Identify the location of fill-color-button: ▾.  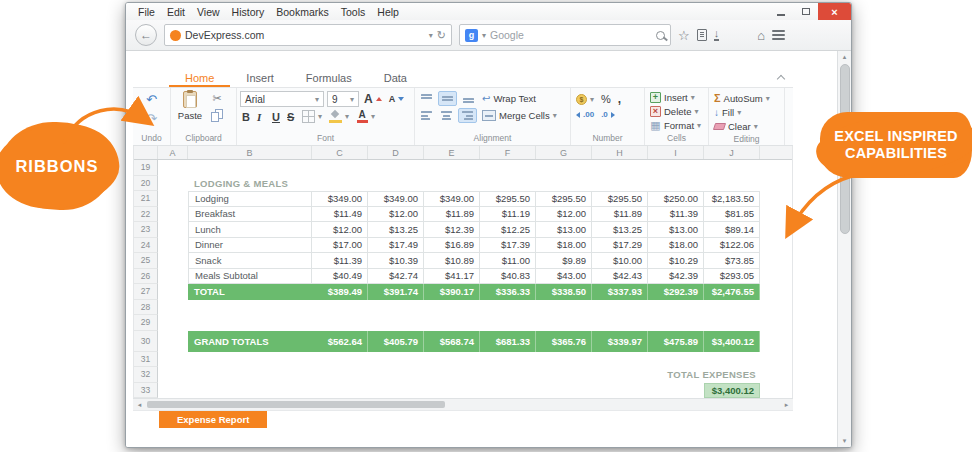
(339, 116).